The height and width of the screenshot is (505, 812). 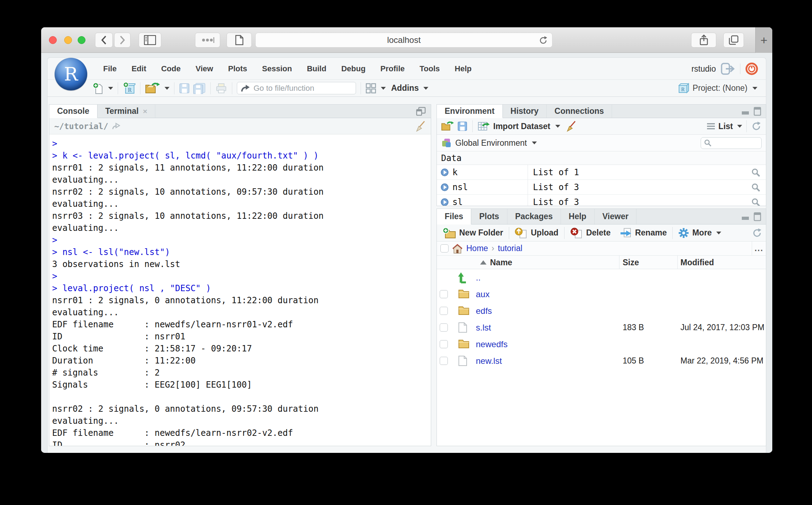 What do you see at coordinates (221, 88) in the screenshot?
I see `print-icon` at bounding box center [221, 88].